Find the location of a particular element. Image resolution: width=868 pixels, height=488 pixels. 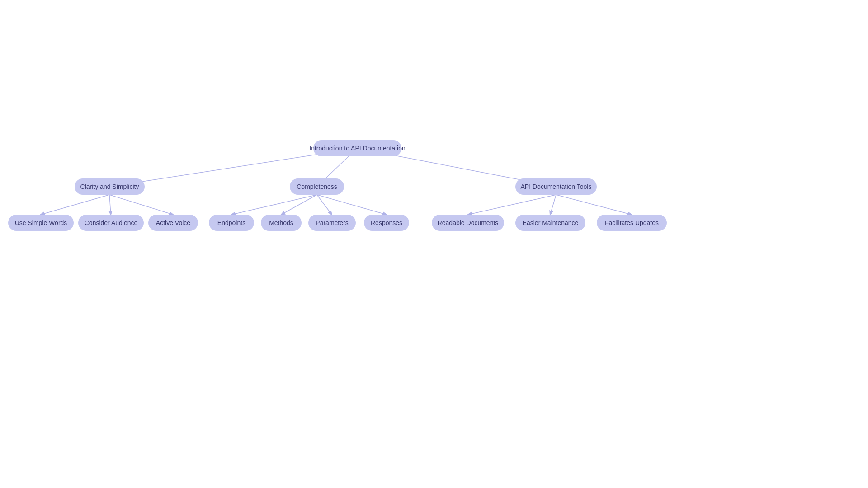

endpoints-node: Endpoints is located at coordinates (231, 223).